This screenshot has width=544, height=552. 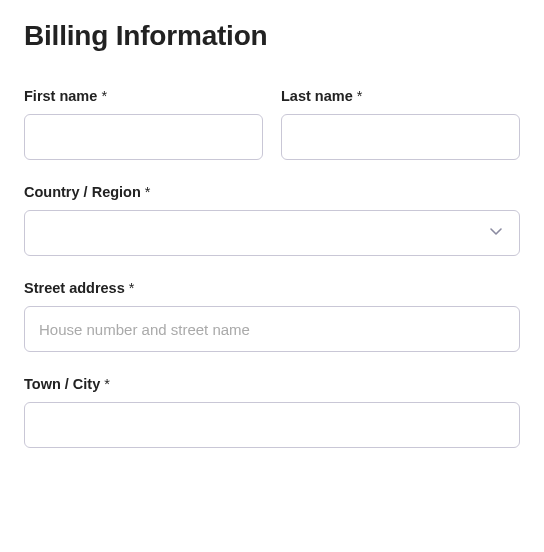 What do you see at coordinates (272, 36) in the screenshot?
I see `page-title: Billing Information` at bounding box center [272, 36].